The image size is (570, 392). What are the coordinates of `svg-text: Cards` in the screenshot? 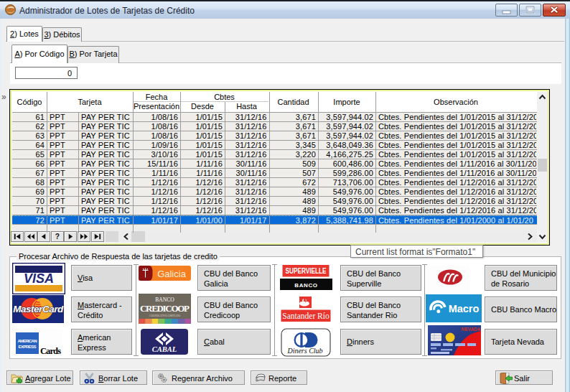 It's located at (50, 351).